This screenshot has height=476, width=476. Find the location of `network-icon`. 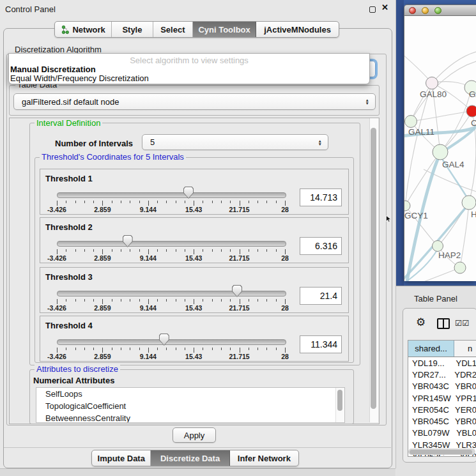

network-icon is located at coordinates (65, 29).